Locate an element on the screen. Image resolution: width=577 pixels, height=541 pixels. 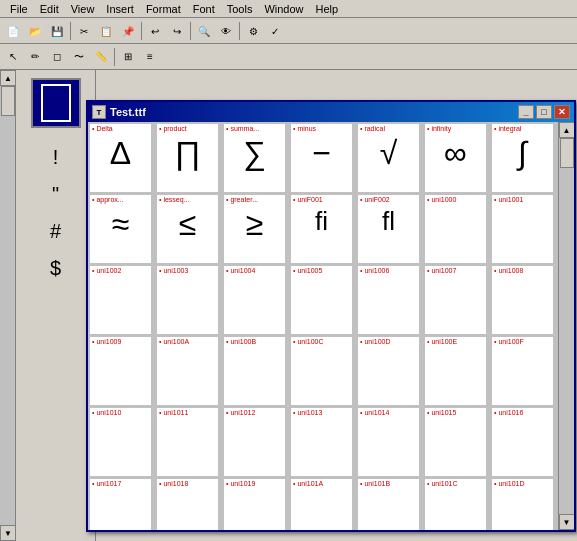
glyph-approx: • approx... ≈ is located at coordinates (120, 229).